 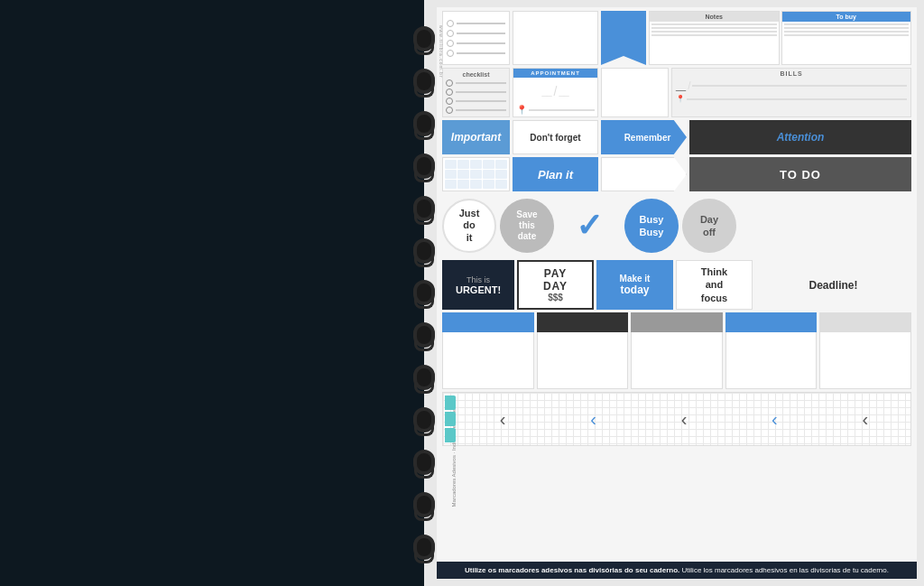 I want to click on dayoff-sticker: Day off, so click(x=709, y=226).